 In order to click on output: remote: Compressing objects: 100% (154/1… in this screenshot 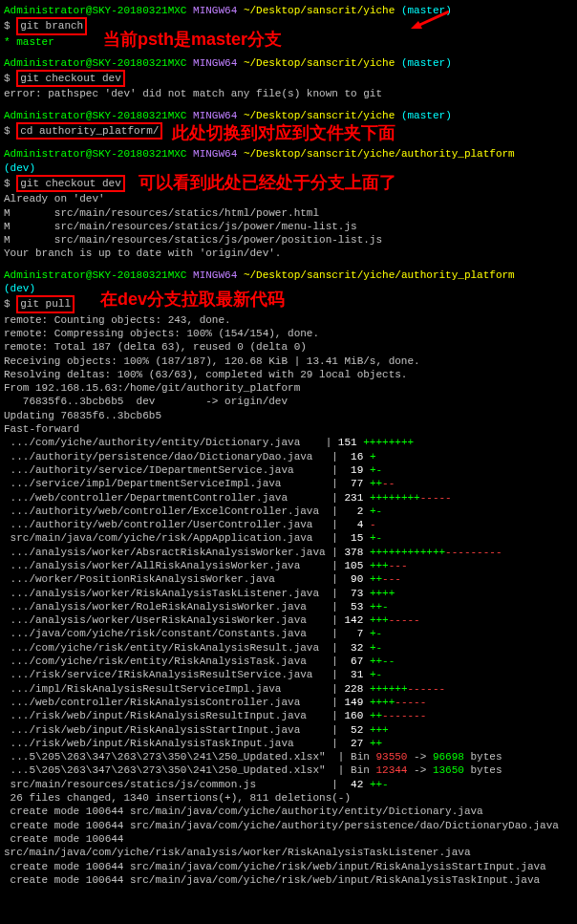, I will do `click(288, 333)`.